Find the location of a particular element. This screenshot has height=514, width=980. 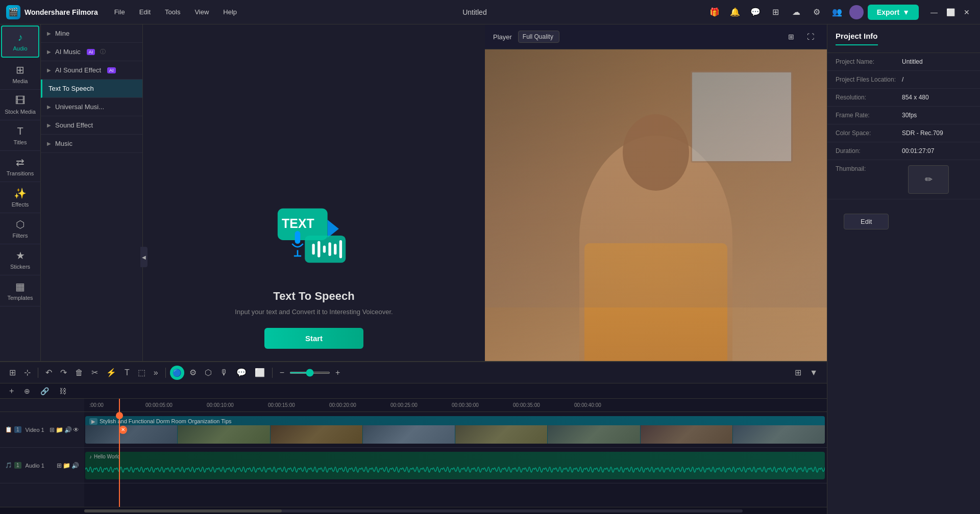

fullscreen-icon: ⛶ is located at coordinates (811, 37).